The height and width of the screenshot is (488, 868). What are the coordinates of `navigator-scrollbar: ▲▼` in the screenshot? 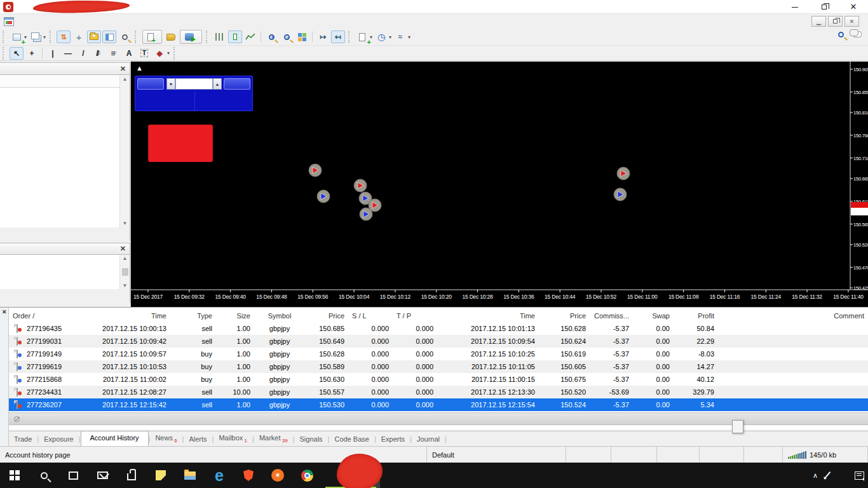 It's located at (125, 272).